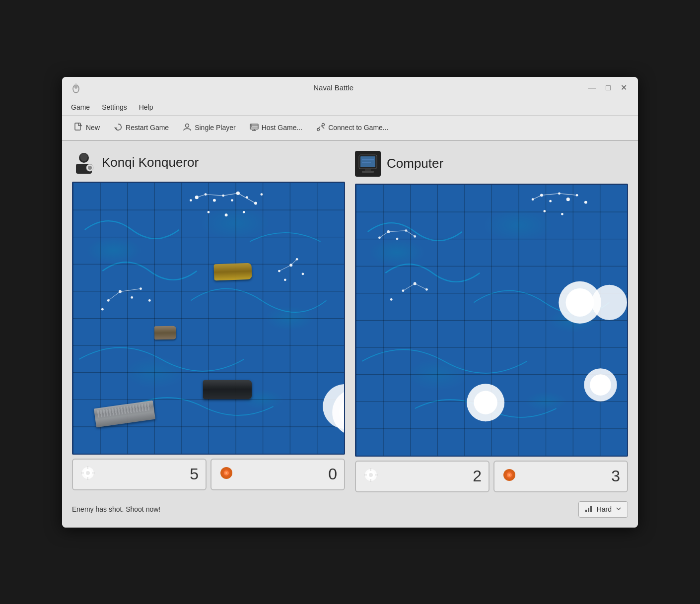 This screenshot has height=604, width=700. I want to click on status-message: Enemy has shot. Shoot now!, so click(116, 509).